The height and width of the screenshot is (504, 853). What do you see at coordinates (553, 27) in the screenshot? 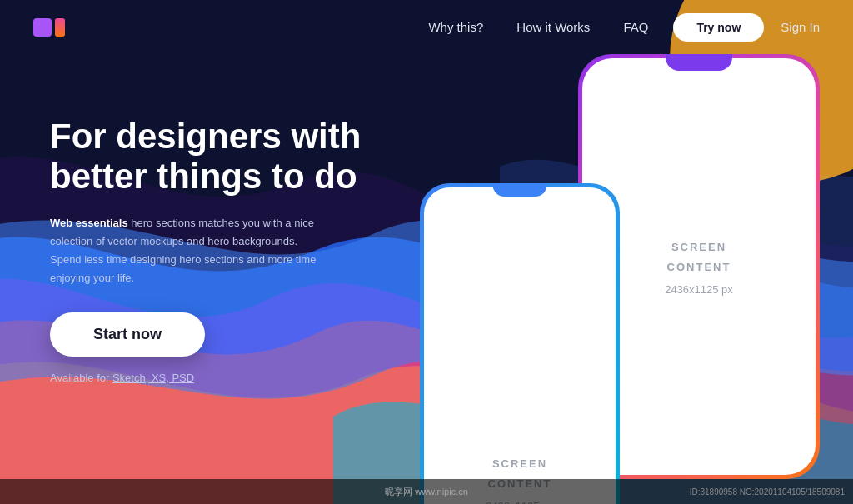
I see `nav-item-how: How it Works` at bounding box center [553, 27].